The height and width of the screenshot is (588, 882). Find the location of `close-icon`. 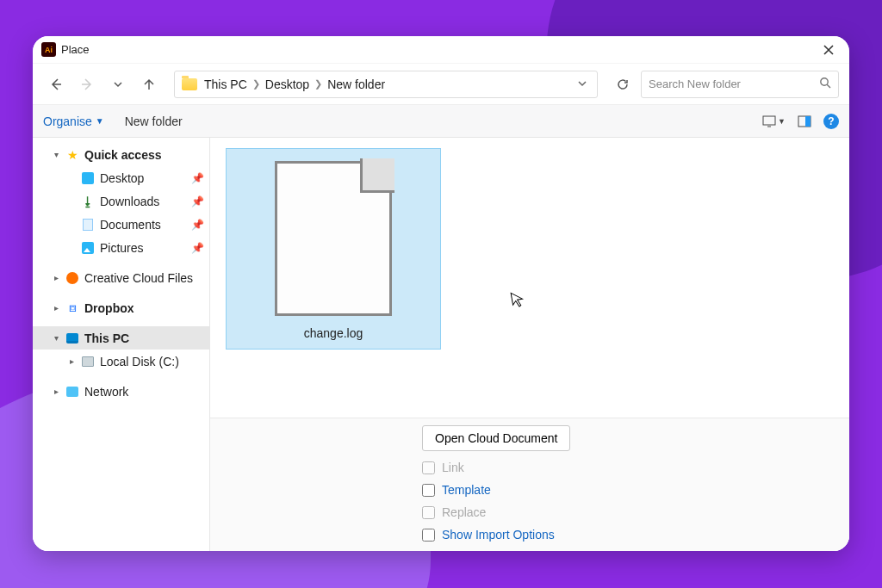

close-icon is located at coordinates (829, 50).